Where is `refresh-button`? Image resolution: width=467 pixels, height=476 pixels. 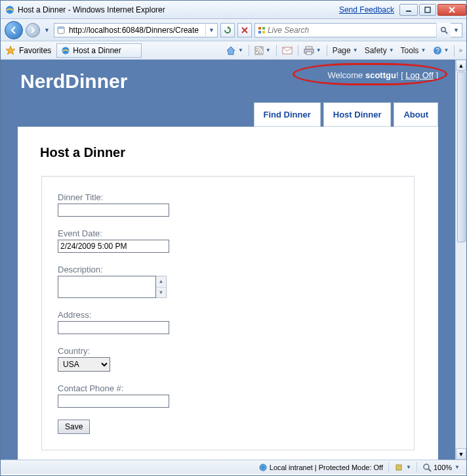 refresh-button is located at coordinates (228, 30).